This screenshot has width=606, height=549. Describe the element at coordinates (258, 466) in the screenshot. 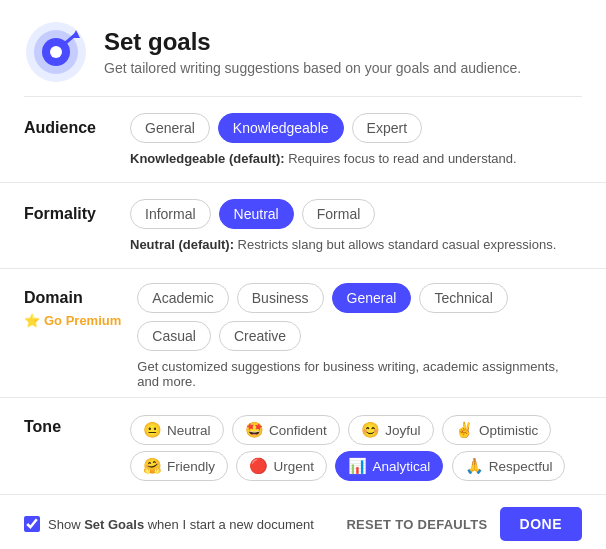

I see `urgent-emoji: 🔴` at that location.